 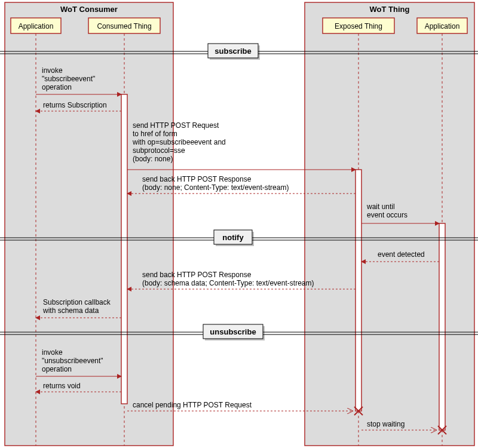 What do you see at coordinates (77, 302) in the screenshot?
I see `svg-text: Subscription callback` at bounding box center [77, 302].